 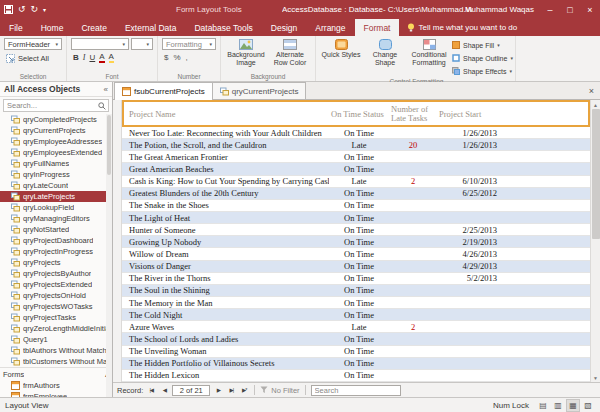 I want to click on nav-item: tblCustomers Without Match..., so click(x=56, y=362).